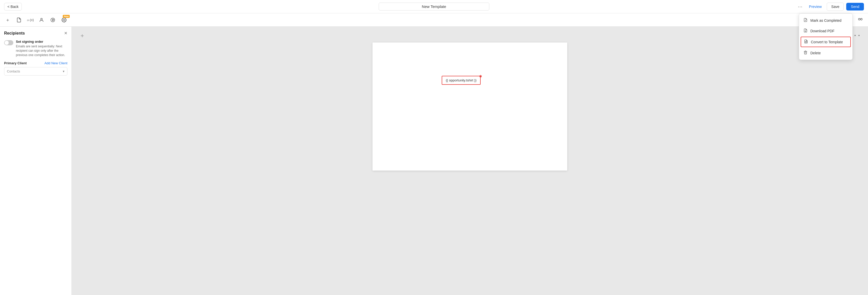 Image resolution: width=868 pixels, height=295 pixels. Describe the element at coordinates (19, 20) in the screenshot. I see `file-tool-icon` at that location.